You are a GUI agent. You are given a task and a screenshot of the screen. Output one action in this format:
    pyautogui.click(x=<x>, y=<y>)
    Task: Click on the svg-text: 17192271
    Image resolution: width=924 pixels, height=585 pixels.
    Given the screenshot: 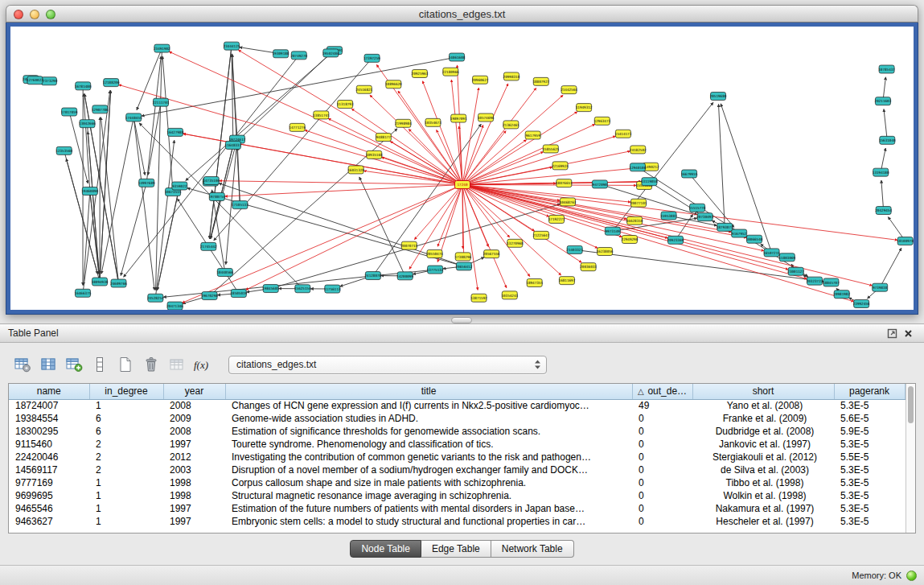 What is the action you would take?
    pyautogui.click(x=556, y=219)
    